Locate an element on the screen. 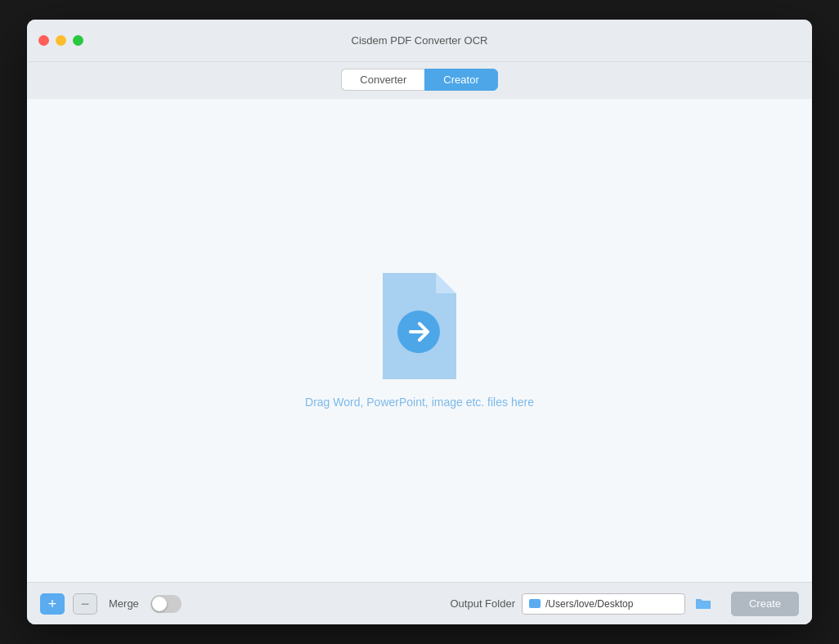  output-label: Output Folder is located at coordinates (482, 603).